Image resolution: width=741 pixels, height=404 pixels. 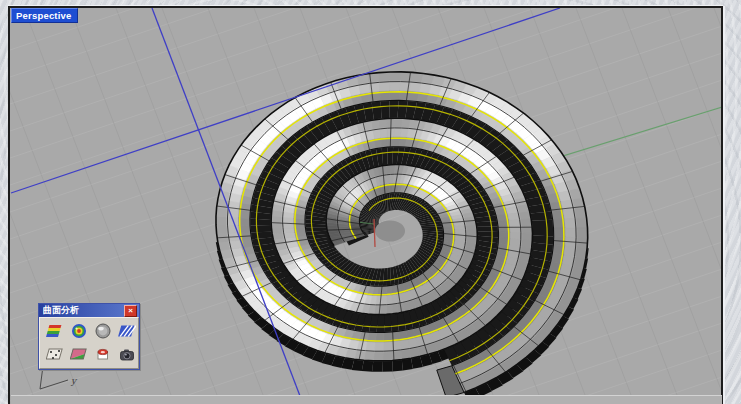 I want to click on y-axis-label: y, so click(x=74, y=381).